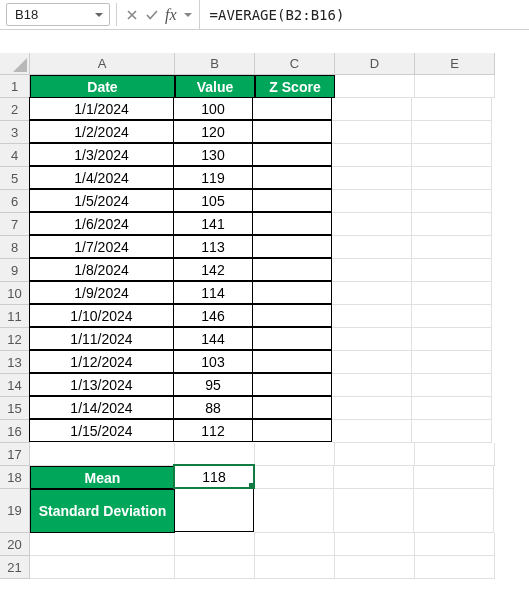 Image resolution: width=529 pixels, height=606 pixels. Describe the element at coordinates (213, 154) in the screenshot. I see `cell: 130` at that location.